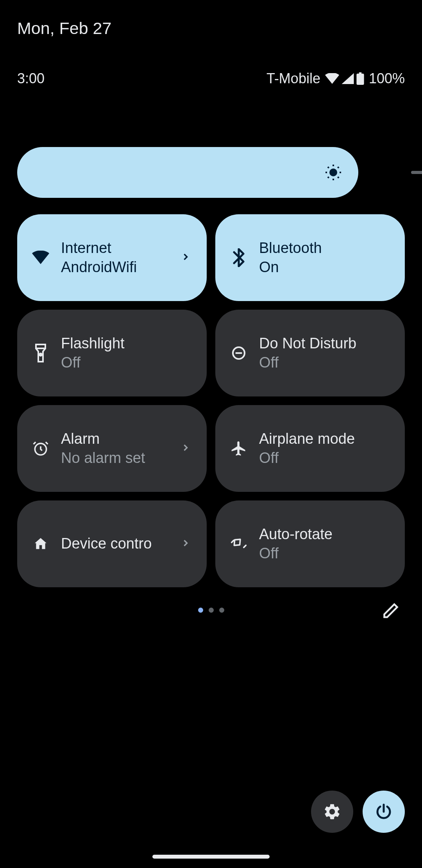 The height and width of the screenshot is (868, 422). What do you see at coordinates (332, 812) in the screenshot?
I see `gear-icon` at bounding box center [332, 812].